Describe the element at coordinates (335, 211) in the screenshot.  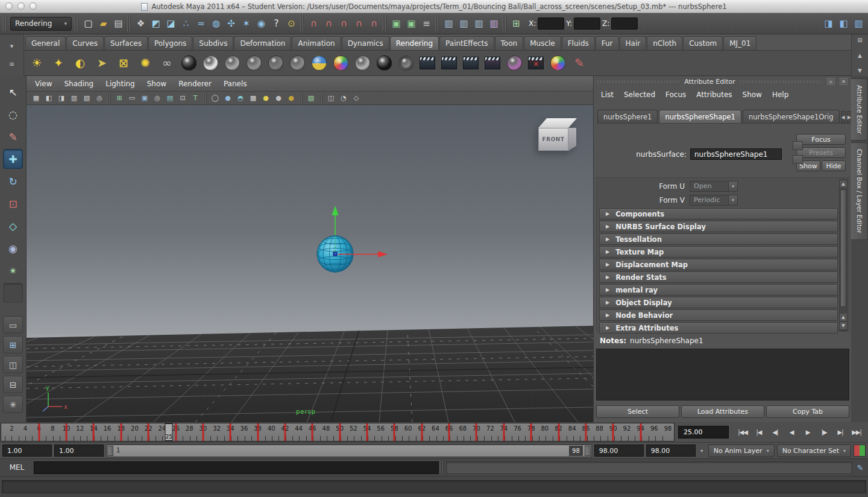
I see `y-axis-arrow` at that location.